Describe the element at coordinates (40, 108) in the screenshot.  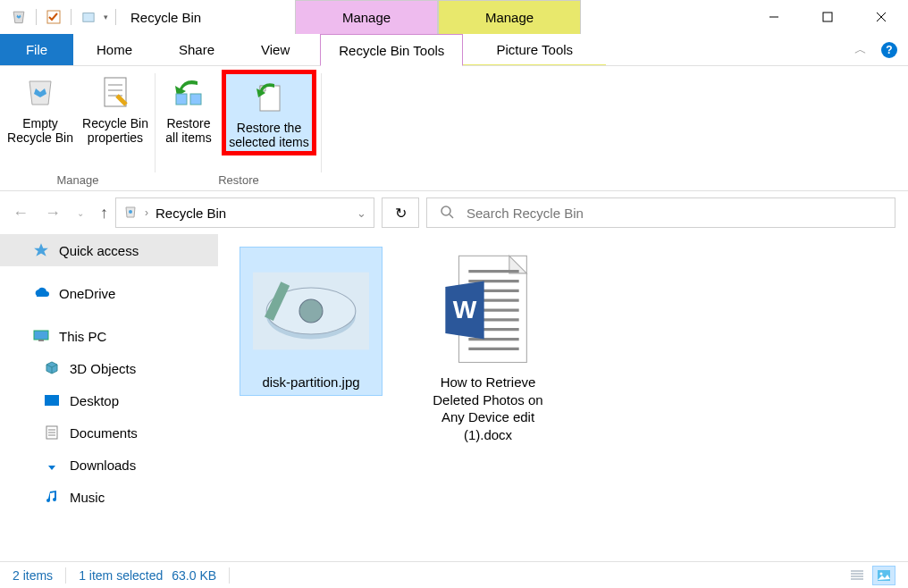
I see `empty-recycle-bin-button: EmptyRecycle Bin` at that location.